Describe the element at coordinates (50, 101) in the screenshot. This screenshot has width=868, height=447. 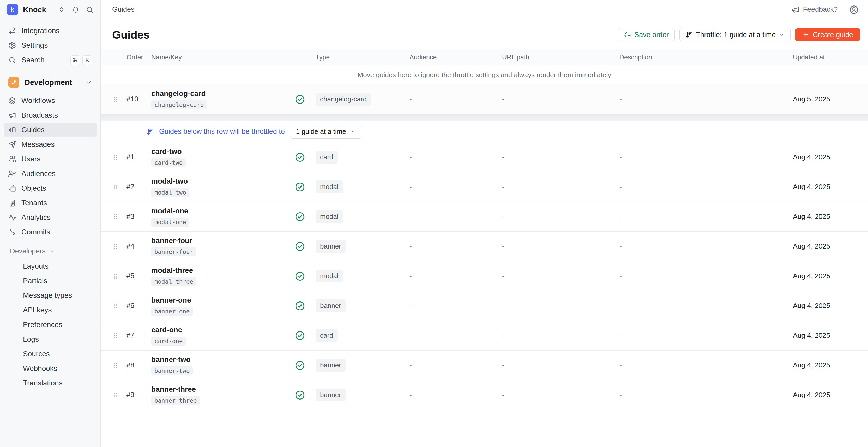
I see `sidebar-item-workflows: Workflows` at that location.